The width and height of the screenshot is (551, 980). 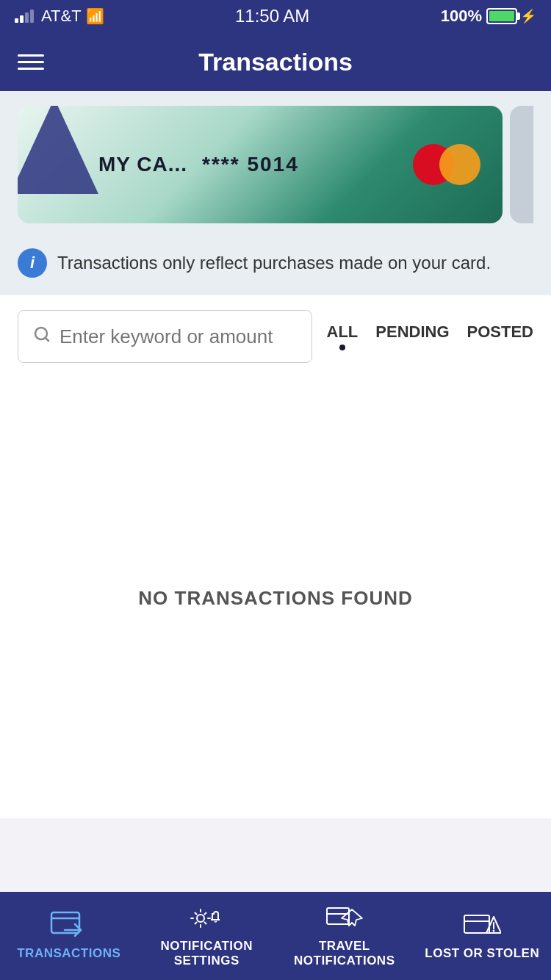 I want to click on transactions-icon, so click(x=69, y=926).